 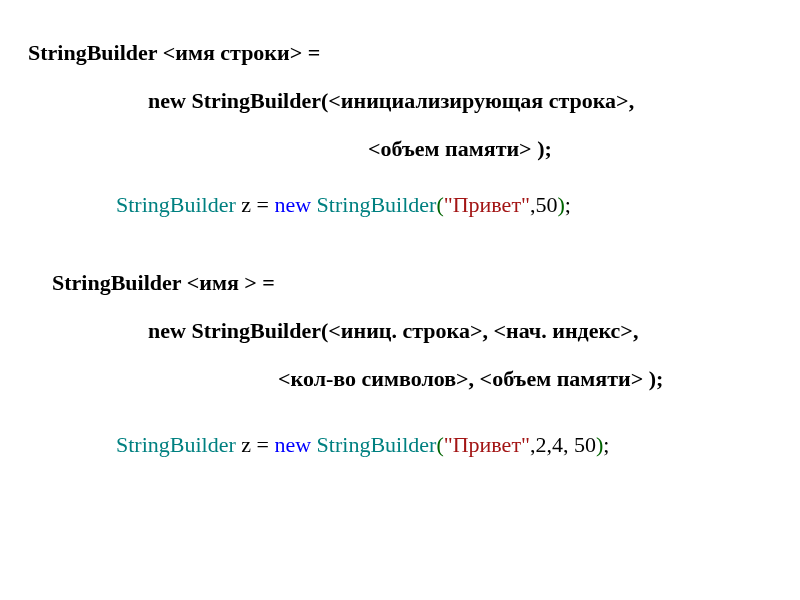 What do you see at coordinates (544, 204) in the screenshot?
I see `args: ,50` at bounding box center [544, 204].